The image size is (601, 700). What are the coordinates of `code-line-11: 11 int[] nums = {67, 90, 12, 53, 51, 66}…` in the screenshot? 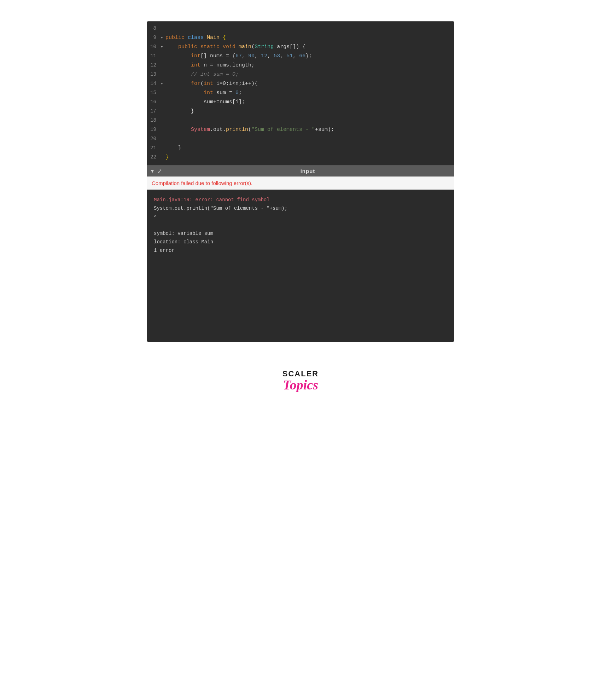 It's located at (300, 57).